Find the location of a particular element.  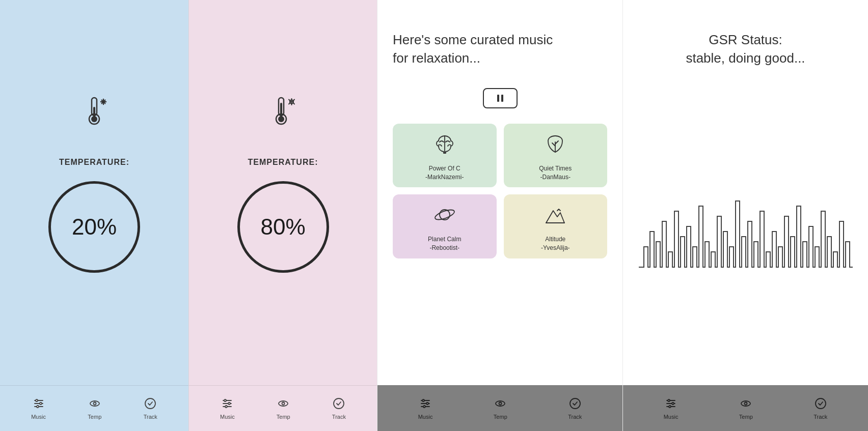

music-card-quiet-times: Quiet Times -DanMaus- is located at coordinates (556, 156).